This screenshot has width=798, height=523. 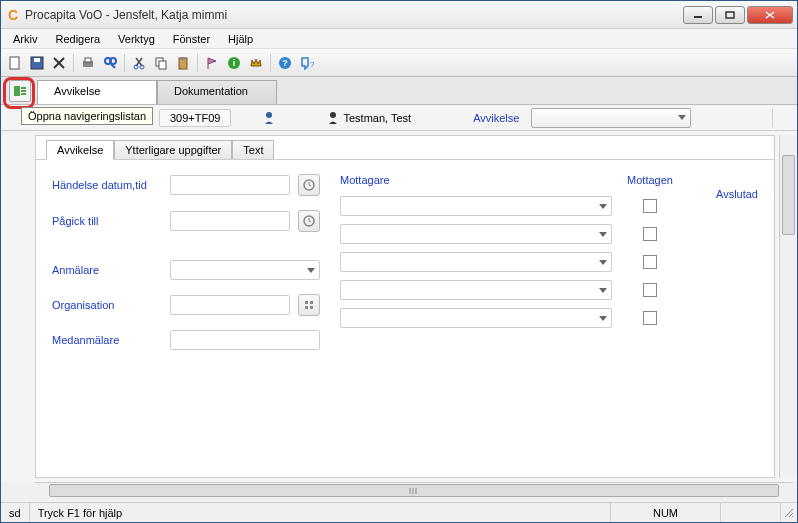 What do you see at coordinates (751, 512) in the screenshot?
I see `status-blank` at bounding box center [751, 512].